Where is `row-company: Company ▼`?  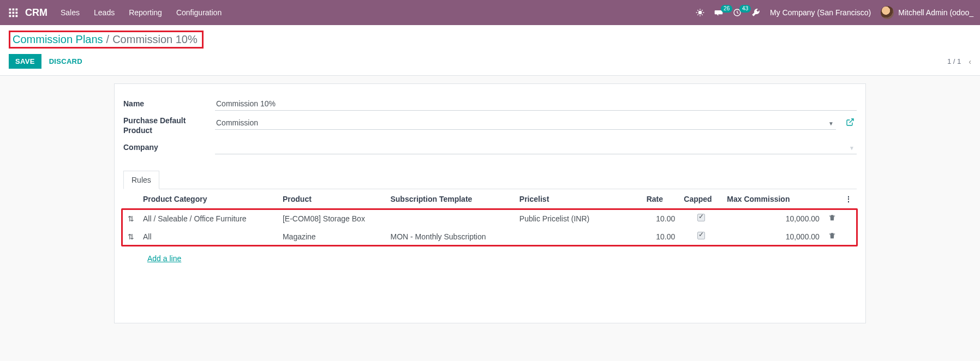
row-company: Company ▼ is located at coordinates (490, 147).